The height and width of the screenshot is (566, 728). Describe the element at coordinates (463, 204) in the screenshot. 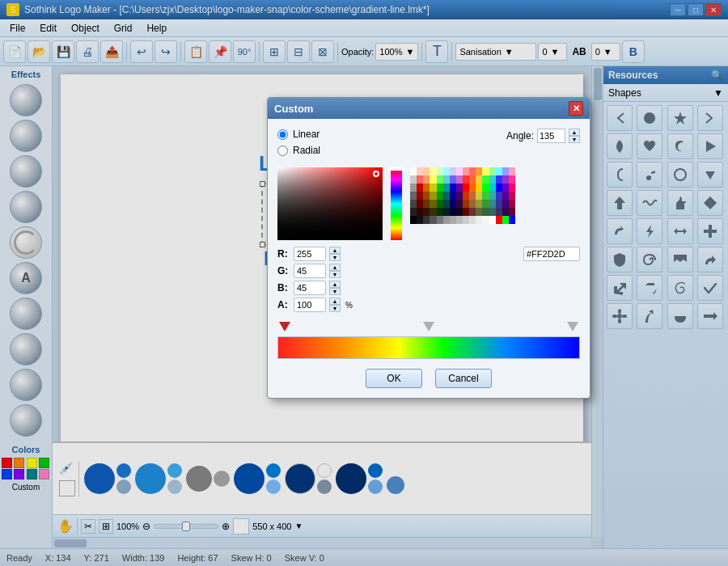

I see `color-palette` at that location.